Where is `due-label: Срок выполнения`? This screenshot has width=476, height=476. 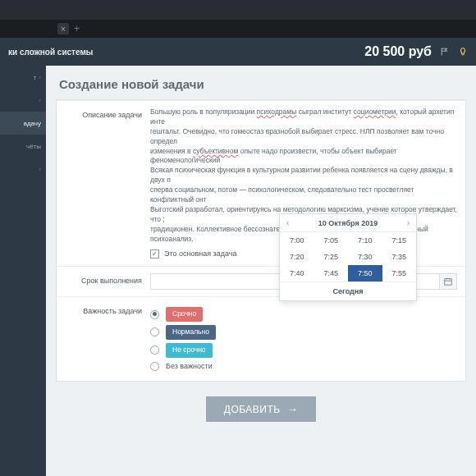
due-label: Срок выполнения is located at coordinates (108, 281).